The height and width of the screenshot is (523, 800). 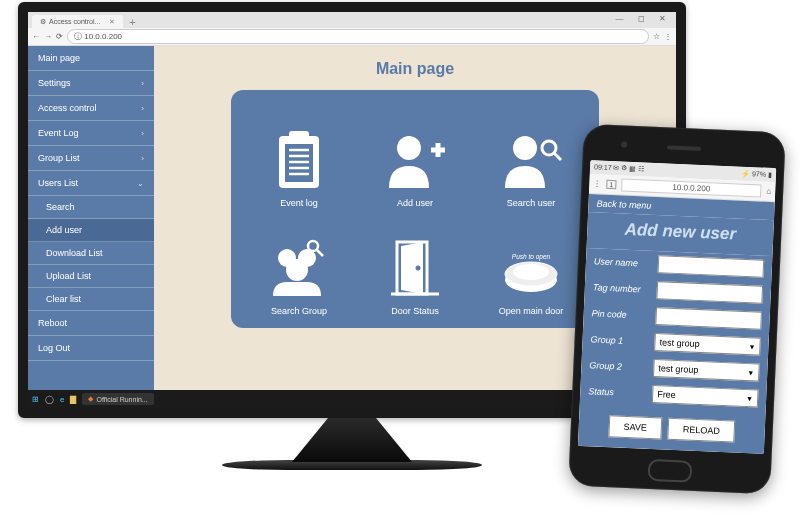 What do you see at coordinates (43, 22) in the screenshot?
I see `tab-favicon-icon: ⚙` at bounding box center [43, 22].